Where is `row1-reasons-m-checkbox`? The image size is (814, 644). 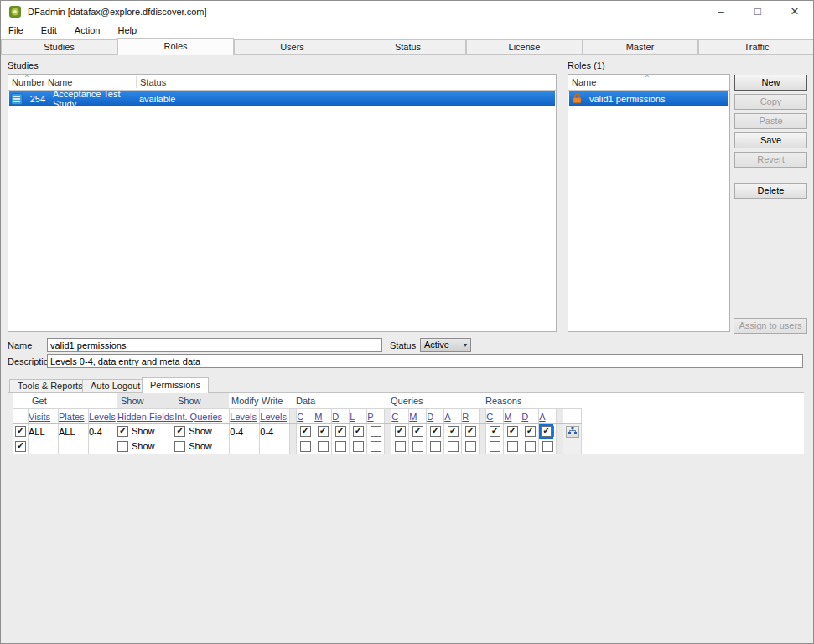 row1-reasons-m-checkbox is located at coordinates (513, 431).